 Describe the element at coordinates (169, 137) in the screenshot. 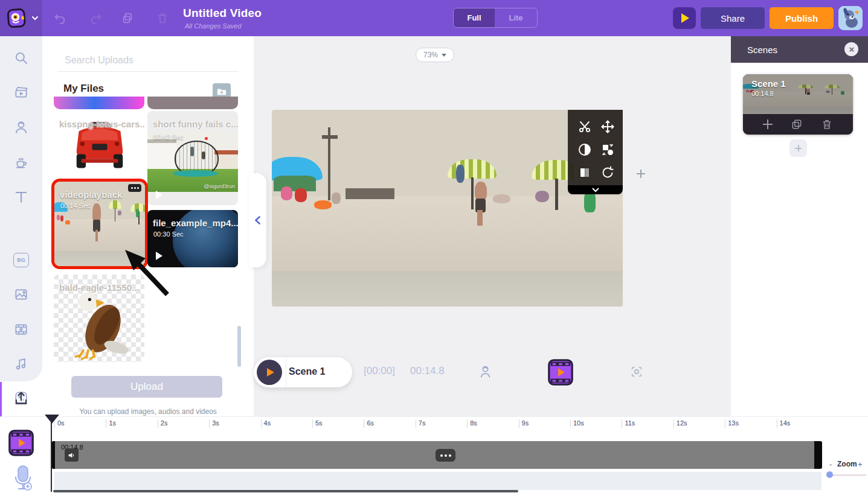

I see `file-duration: 00:42 Sec` at that location.